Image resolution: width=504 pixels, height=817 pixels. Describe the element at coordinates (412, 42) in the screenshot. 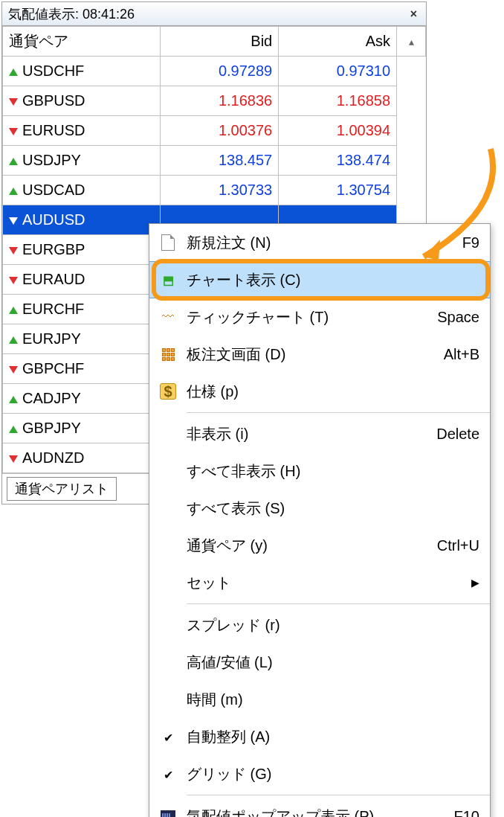

I see `scrollbar: ▴` at that location.